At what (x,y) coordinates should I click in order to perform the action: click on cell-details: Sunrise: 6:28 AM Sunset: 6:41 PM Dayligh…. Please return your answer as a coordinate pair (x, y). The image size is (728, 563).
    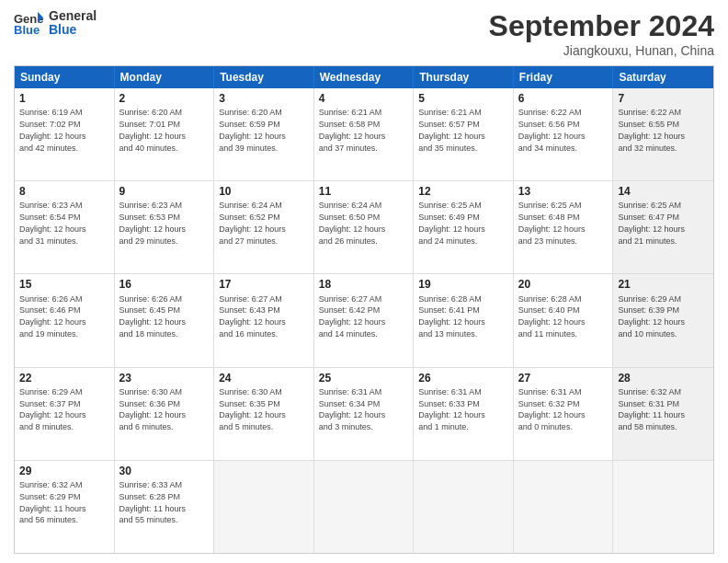
    Looking at the image, I should click on (452, 316).